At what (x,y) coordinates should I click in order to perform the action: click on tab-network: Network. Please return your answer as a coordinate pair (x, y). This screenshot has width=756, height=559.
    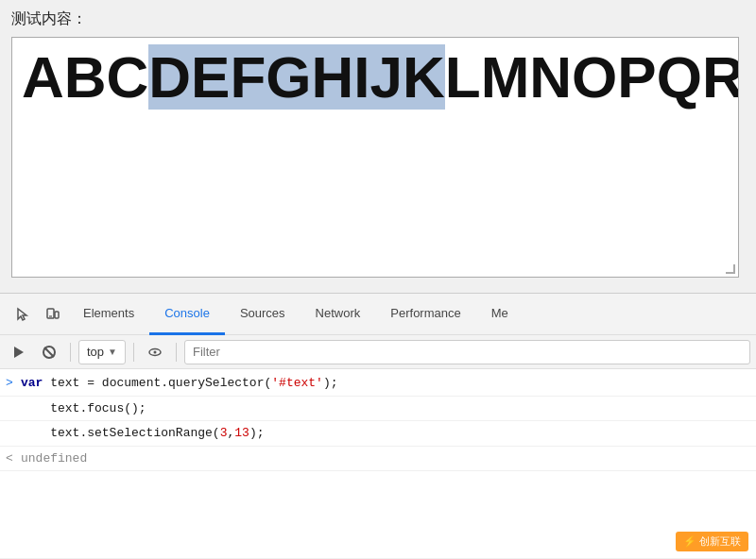
    Looking at the image, I should click on (338, 314).